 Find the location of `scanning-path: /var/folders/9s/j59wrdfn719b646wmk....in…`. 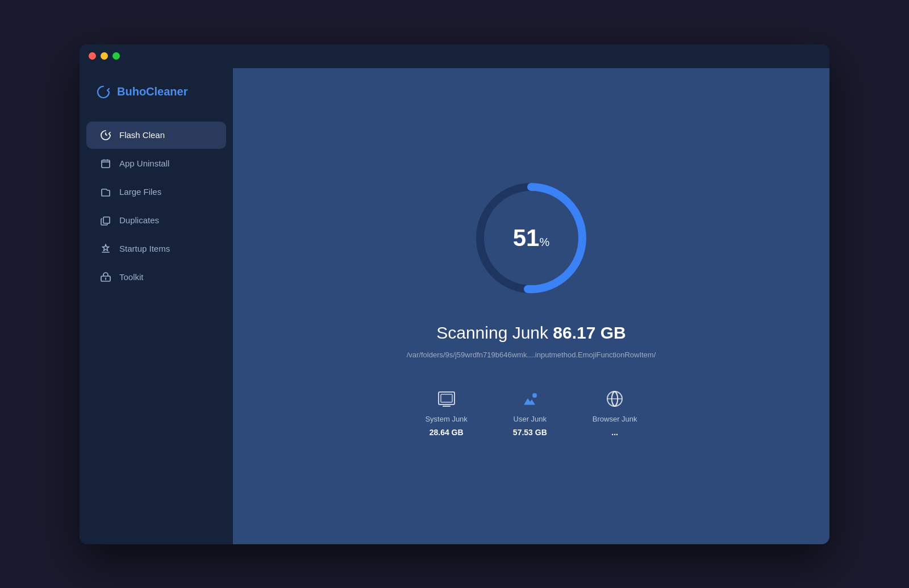

scanning-path: /var/folders/9s/j59wrdfn719b646wmk....in… is located at coordinates (532, 355).